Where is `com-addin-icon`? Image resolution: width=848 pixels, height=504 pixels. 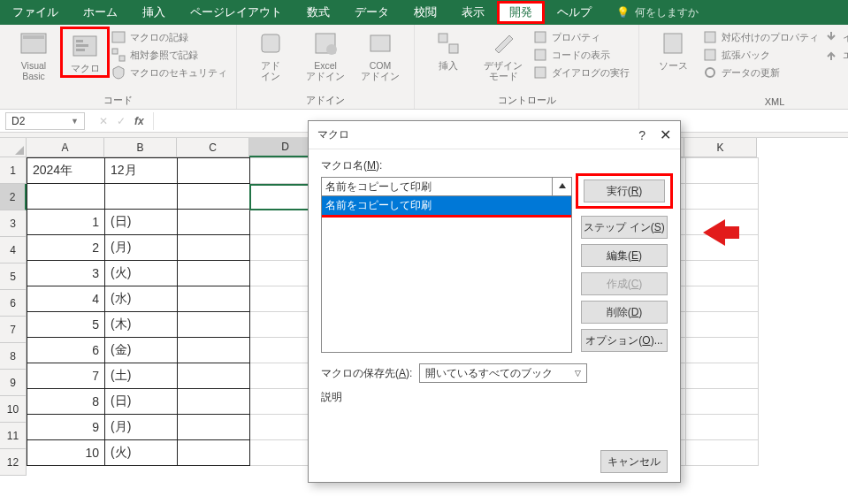
com-addin-icon is located at coordinates (380, 43).